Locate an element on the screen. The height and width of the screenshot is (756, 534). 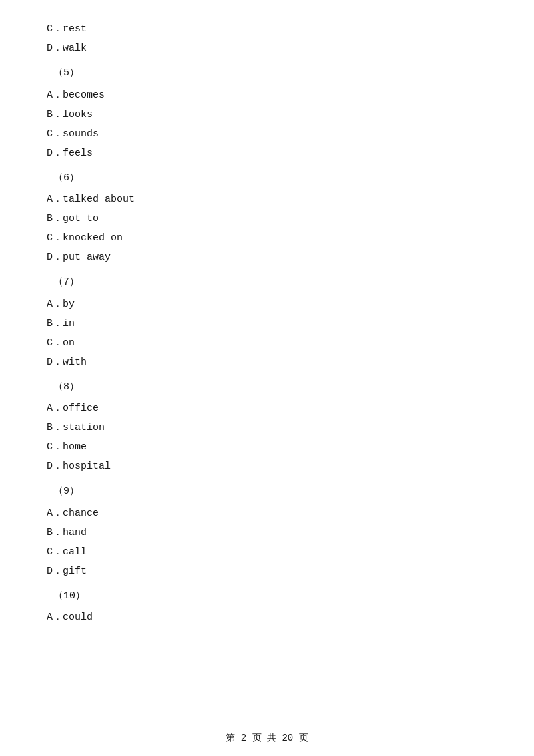
item-label: C．knocked on is located at coordinates (85, 238).